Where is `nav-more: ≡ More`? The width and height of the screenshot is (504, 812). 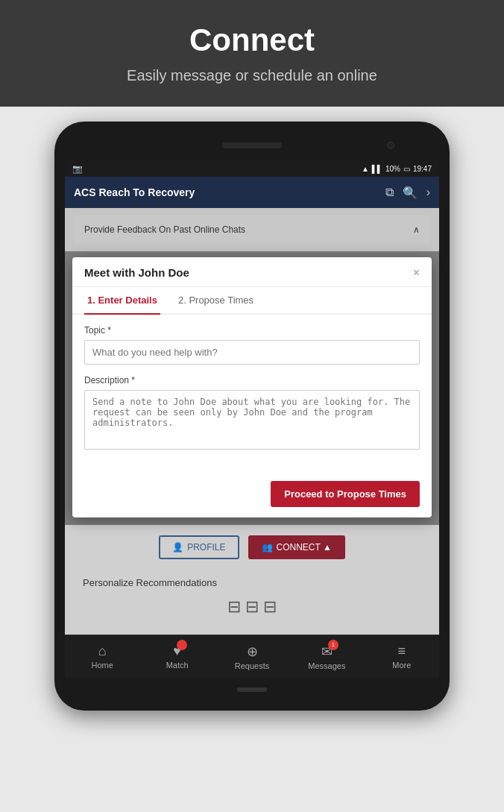
nav-more: ≡ More is located at coordinates (402, 656).